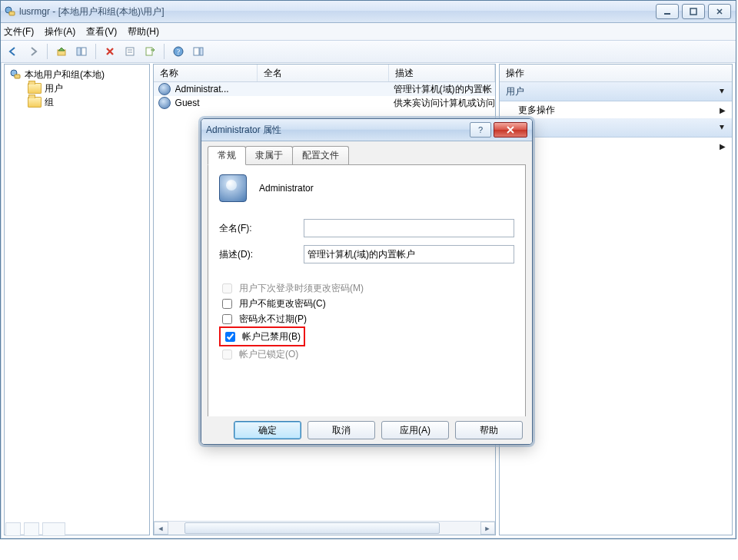  Describe the element at coordinates (367, 288) in the screenshot. I see `check-must-change: 用户下次登录时须更改密码(M)` at that location.